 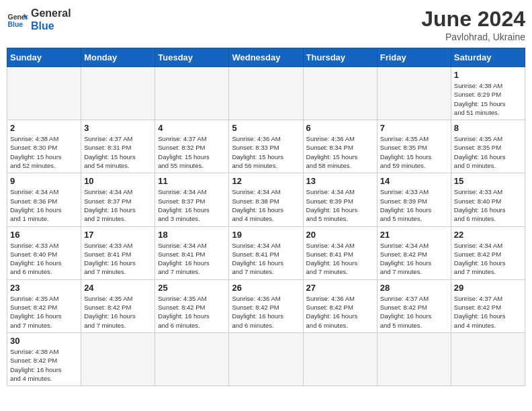 I want to click on calendar-cell: 2Sunrise: 4:38 AM Sunset: 8:30 PM Daylig…, so click(x=44, y=146).